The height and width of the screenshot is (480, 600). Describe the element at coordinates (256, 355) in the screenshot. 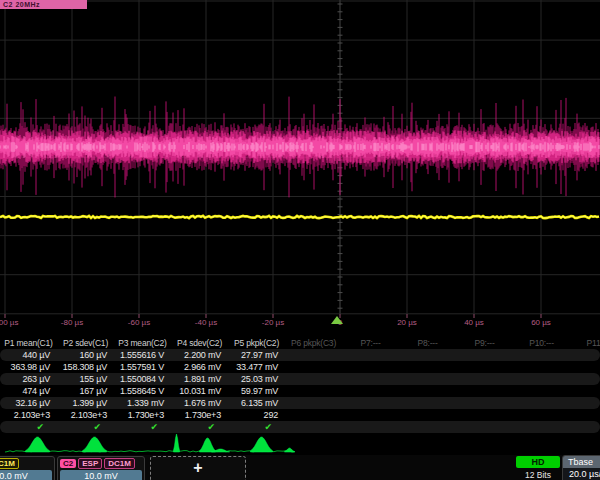

I see `param-value: 27.97 mV` at that location.